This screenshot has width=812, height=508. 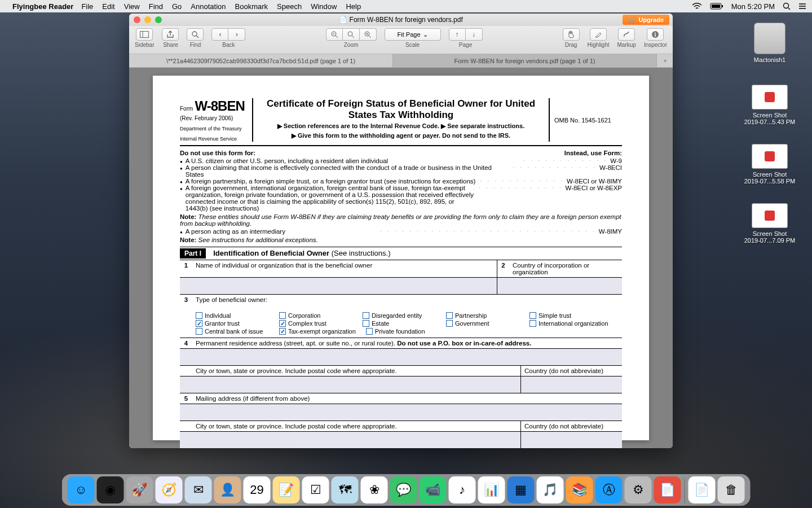 What do you see at coordinates (569, 323) in the screenshot?
I see `owner-type-international-organization: International organization` at bounding box center [569, 323].